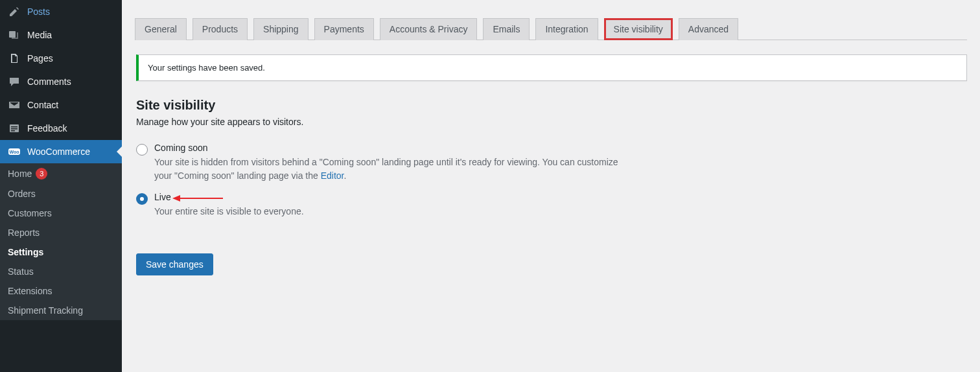  I want to click on sidebar-sub-label: Orders, so click(22, 194).